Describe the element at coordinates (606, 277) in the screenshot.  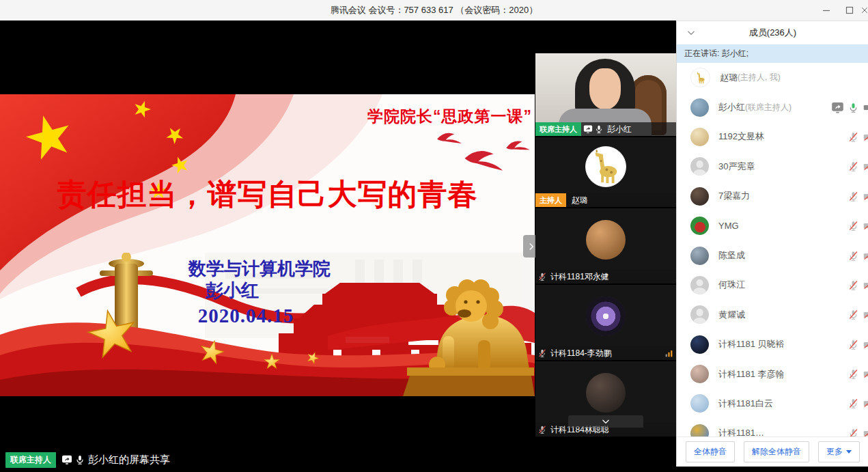
I see `video-tile-label: 计科1181邓永健` at that location.